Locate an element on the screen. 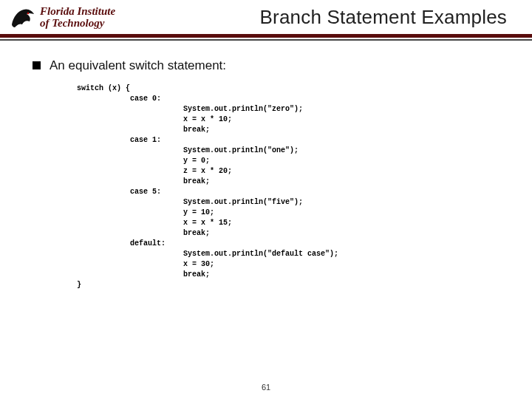  code-line: case 0: is located at coordinates (119, 99).